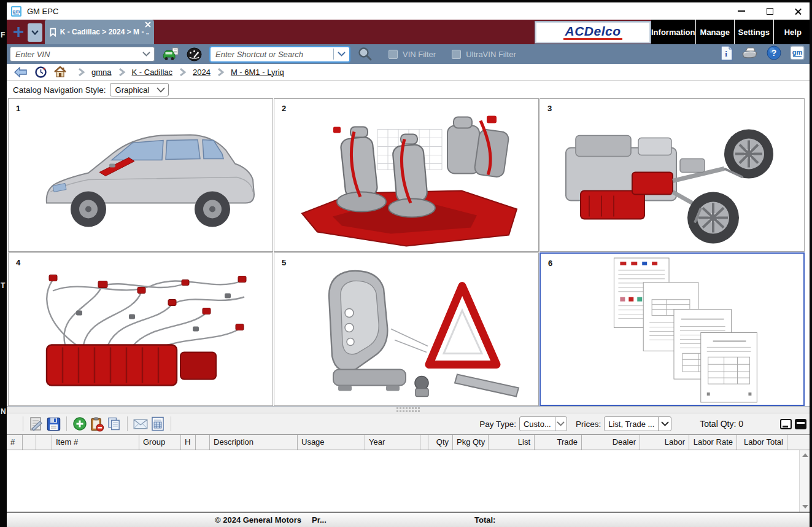 The image size is (812, 527). What do you see at coordinates (408, 481) in the screenshot?
I see `parts-table-body` at bounding box center [408, 481].